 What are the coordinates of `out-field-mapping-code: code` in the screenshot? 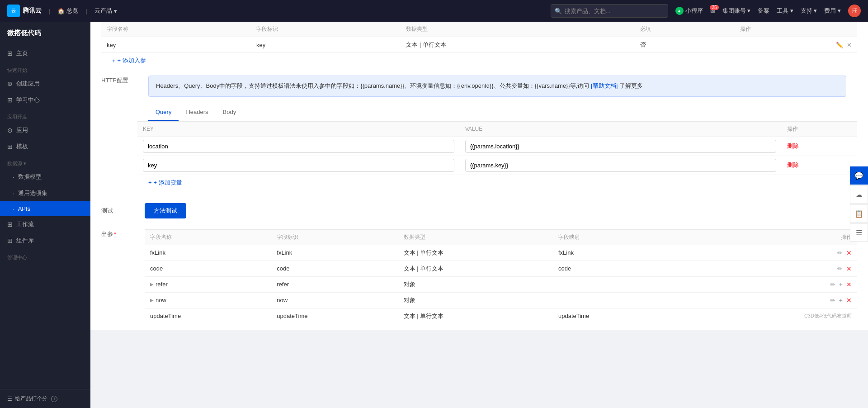 It's located at (616, 269).